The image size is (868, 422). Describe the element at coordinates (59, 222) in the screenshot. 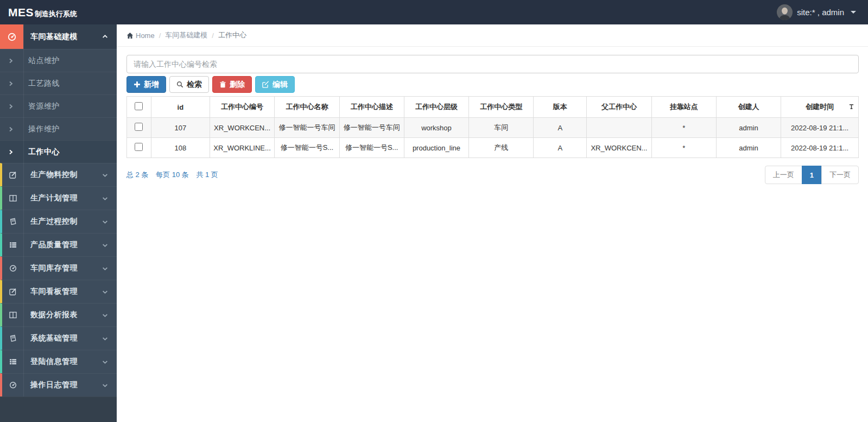

I see `sidebar-item-production-process-control: 生产过程控制` at that location.